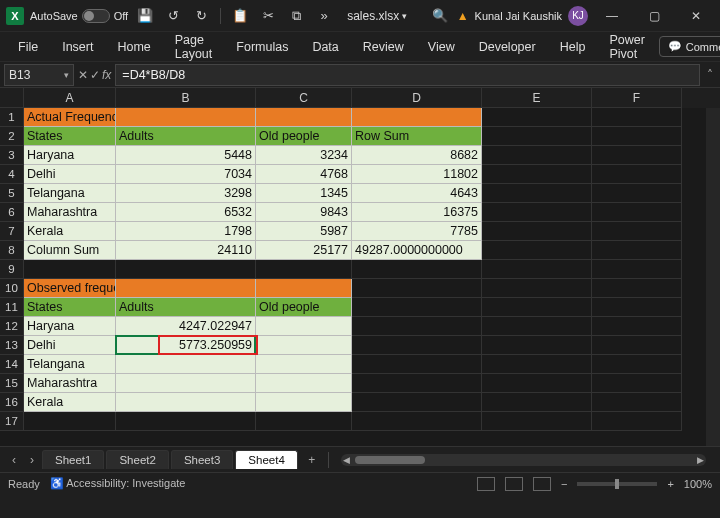  What do you see at coordinates (537, 212) in the screenshot?
I see `cell-E6` at bounding box center [537, 212].